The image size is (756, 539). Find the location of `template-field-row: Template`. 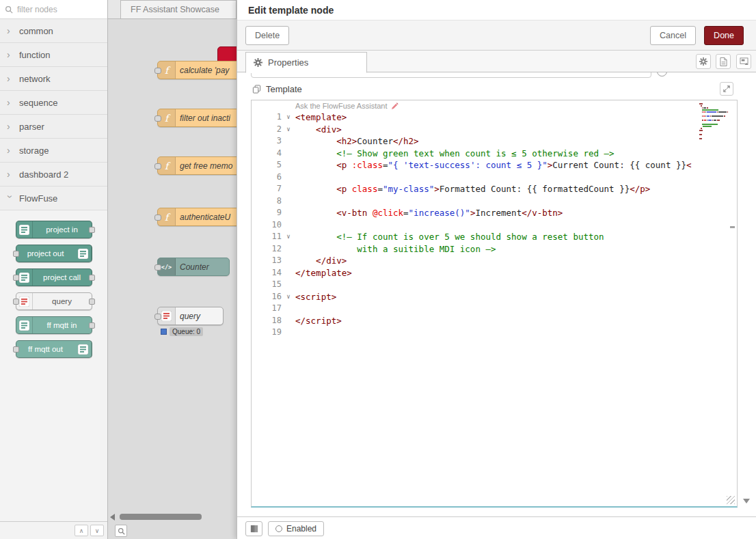

template-field-row: Template is located at coordinates (278, 89).